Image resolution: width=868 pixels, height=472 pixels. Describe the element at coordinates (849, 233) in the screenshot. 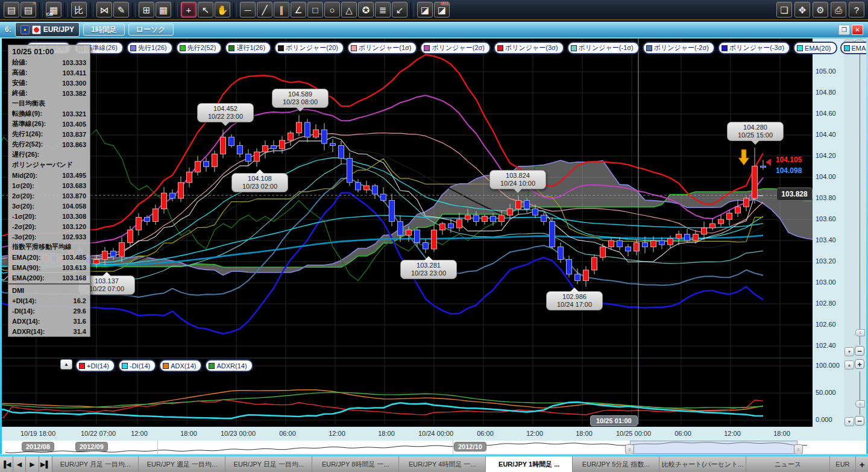

I see `vertical-scrollbar: ▲▼▲▼` at that location.